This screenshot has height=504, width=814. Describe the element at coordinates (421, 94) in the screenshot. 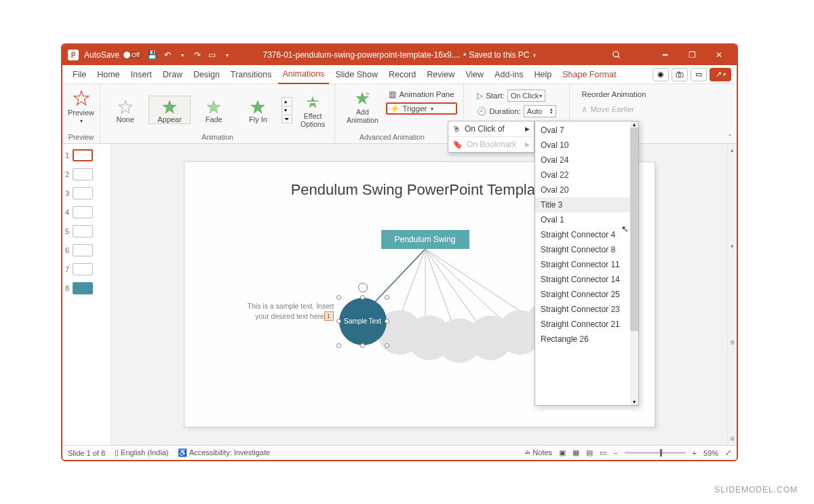

I see `animation-pane-button: ▥ Animation Pane` at that location.